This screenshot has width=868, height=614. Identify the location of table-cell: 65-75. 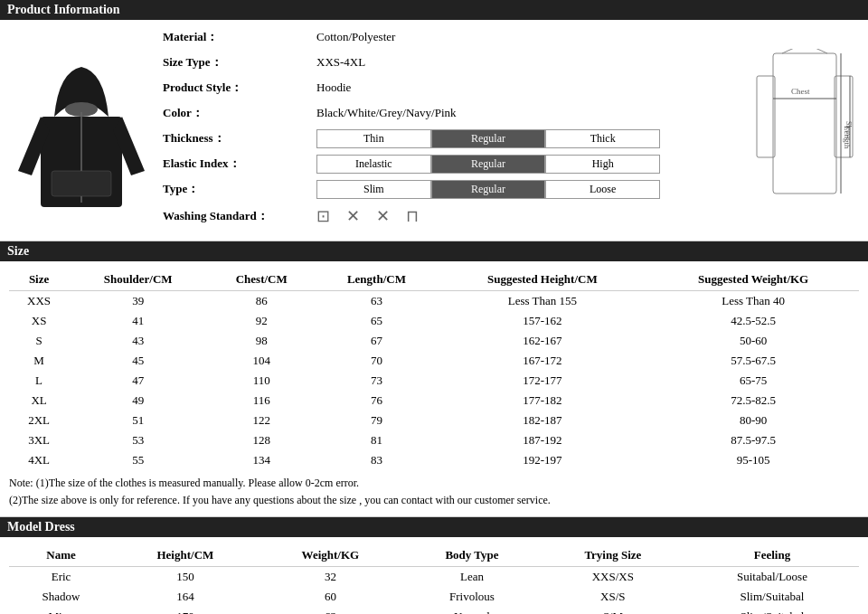
(753, 381).